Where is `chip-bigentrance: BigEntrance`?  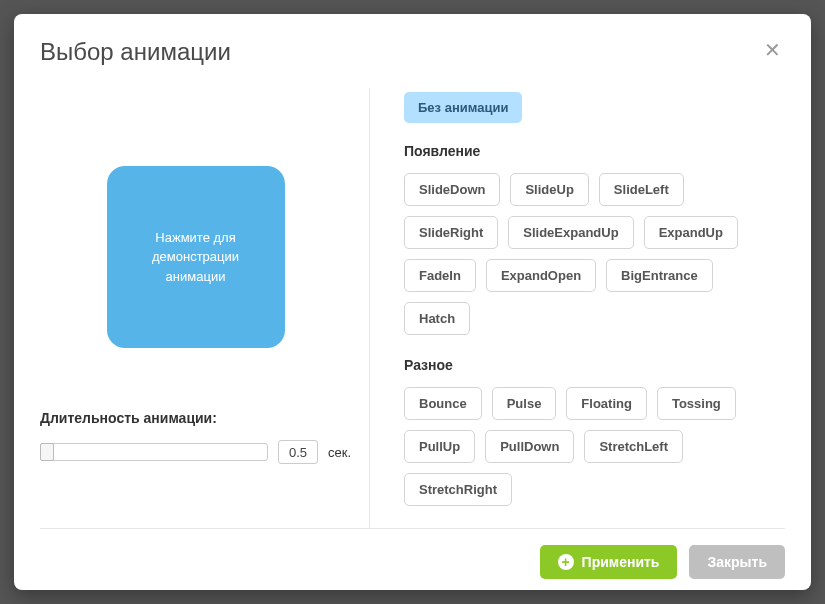 chip-bigentrance: BigEntrance is located at coordinates (660, 276).